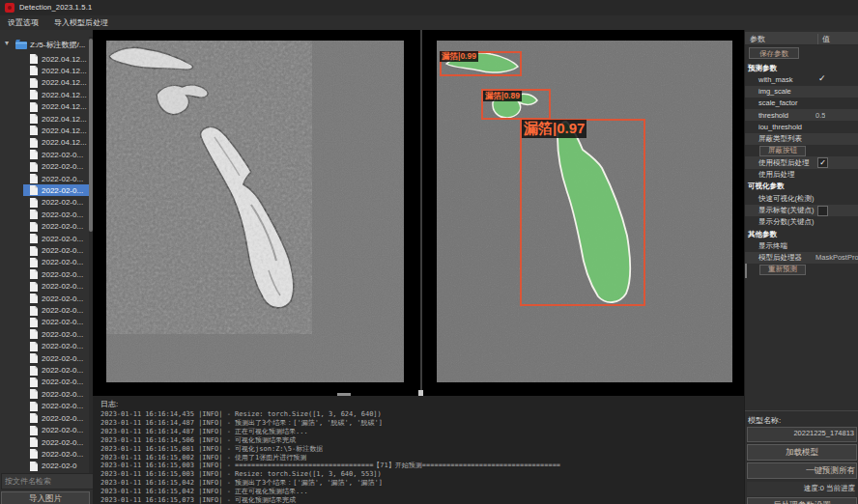 This screenshot has height=504, width=858. What do you see at coordinates (23, 23) in the screenshot?
I see `menu-item-0: 设置选项` at bounding box center [23, 23].